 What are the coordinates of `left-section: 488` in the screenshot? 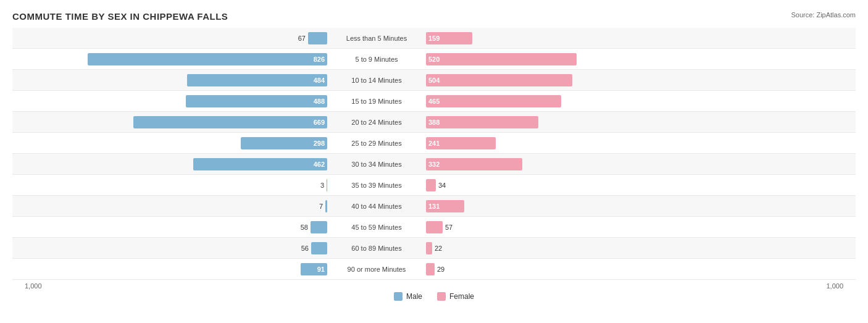 It's located at (170, 101).